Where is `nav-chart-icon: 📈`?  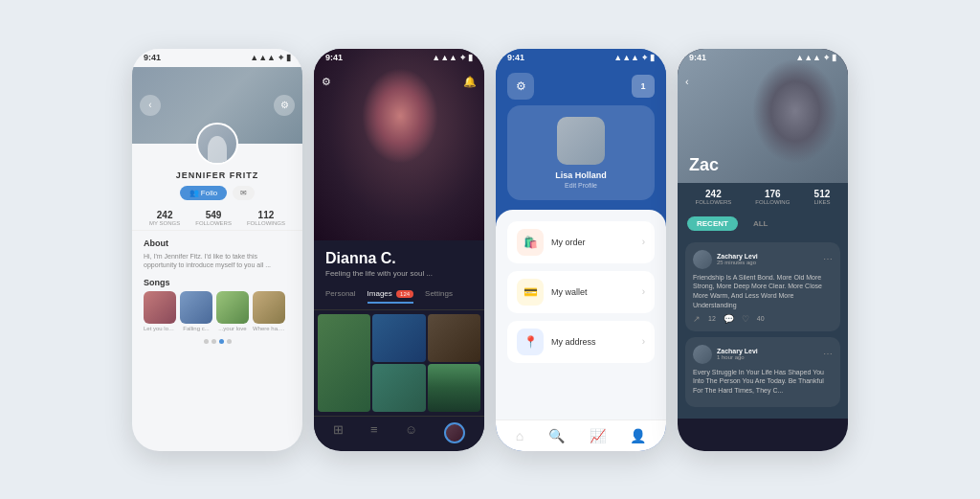
nav-chart-icon: 📈 is located at coordinates (597, 436).